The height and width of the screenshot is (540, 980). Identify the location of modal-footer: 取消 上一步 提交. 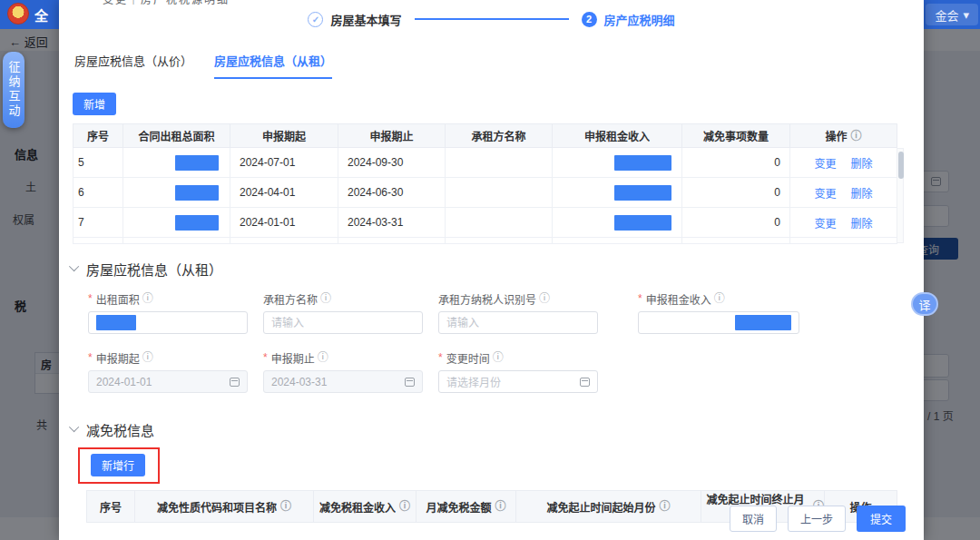
(818, 519).